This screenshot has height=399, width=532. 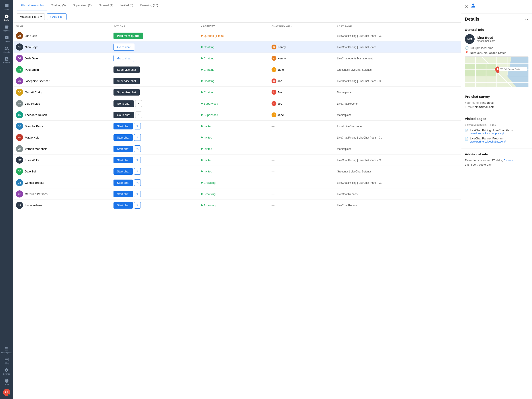 I want to click on user-name-email: Nina Boyd nina@mail.com, so click(x=486, y=39).